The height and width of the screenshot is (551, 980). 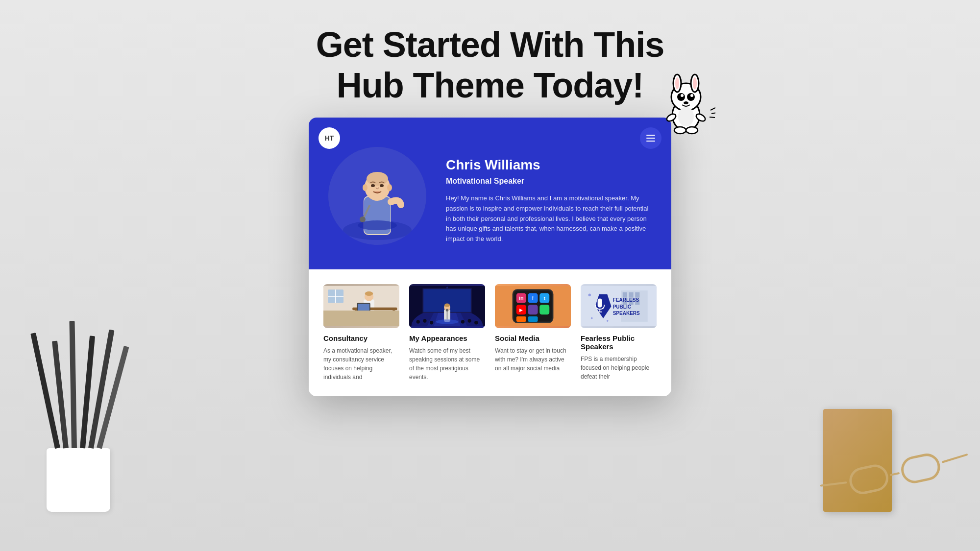 I want to click on cards-section: Consultancy As a motivational speaker, m…, so click(x=490, y=333).